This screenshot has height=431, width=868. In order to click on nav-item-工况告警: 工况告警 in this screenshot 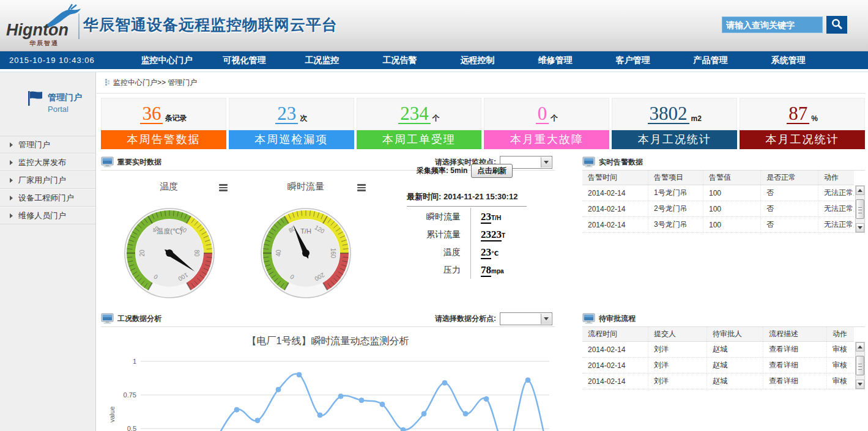, I will do `click(400, 61)`.